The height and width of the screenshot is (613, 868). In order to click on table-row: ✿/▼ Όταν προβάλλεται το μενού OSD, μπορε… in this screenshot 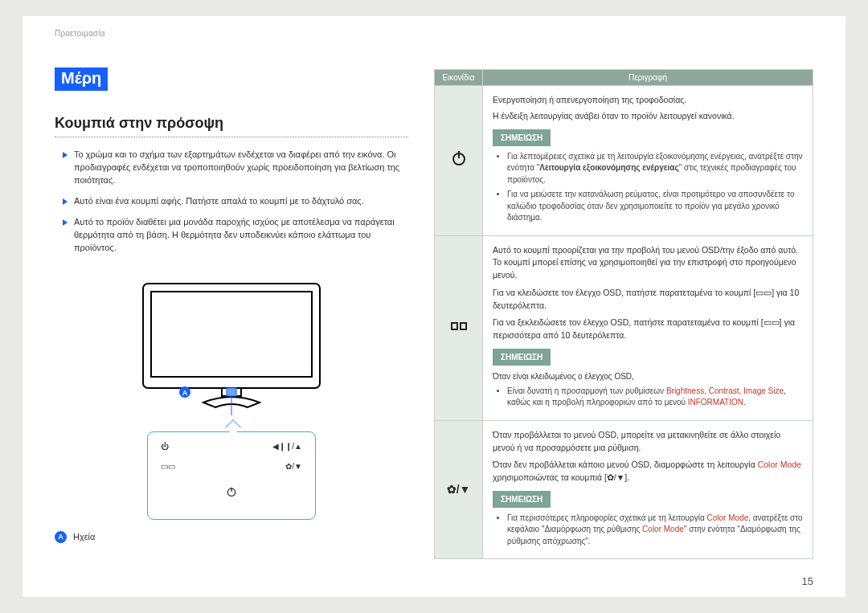, I will do `click(624, 490)`.